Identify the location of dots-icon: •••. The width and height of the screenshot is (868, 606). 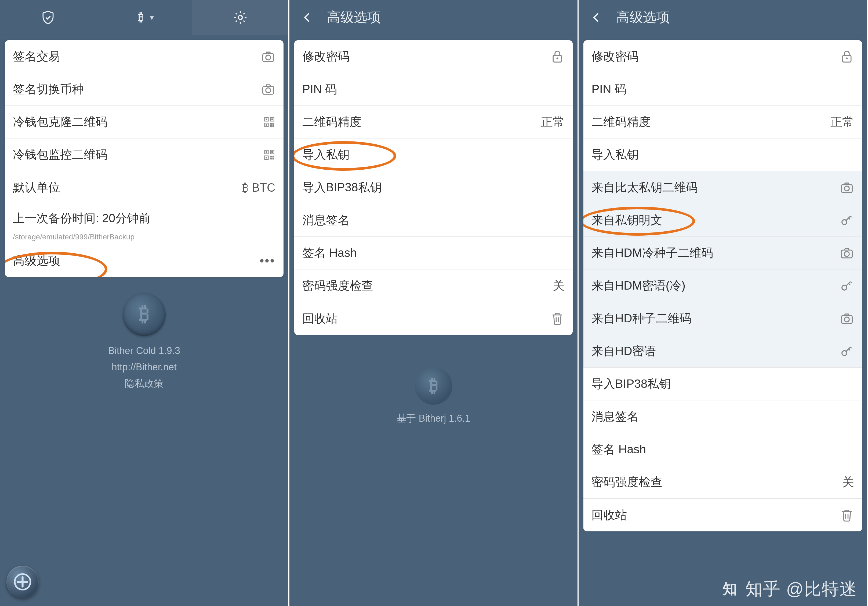
(268, 261).